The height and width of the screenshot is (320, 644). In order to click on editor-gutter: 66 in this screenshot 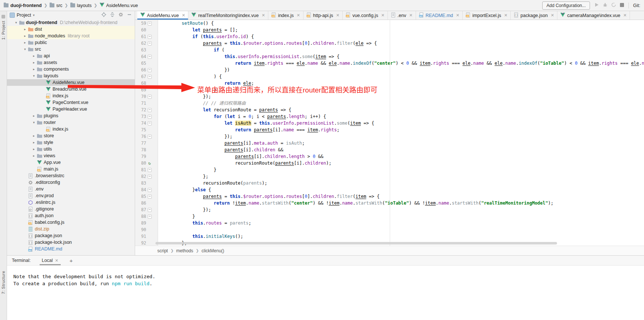, I will do `click(147, 70)`.